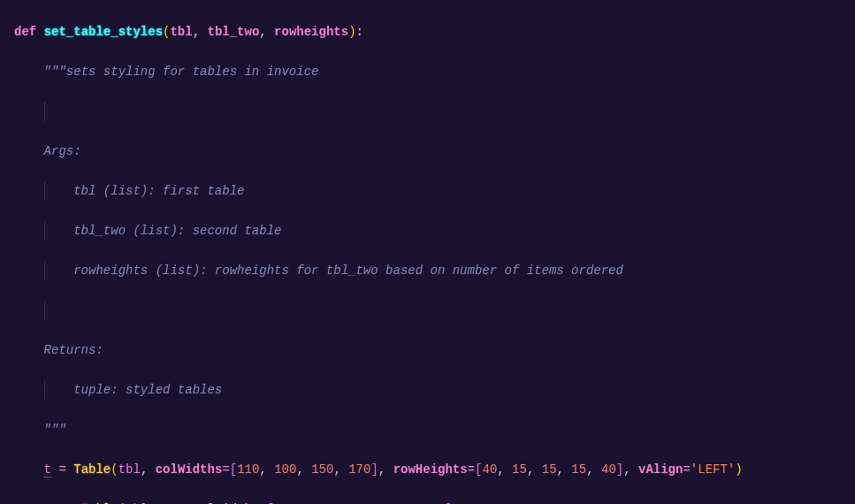  I want to click on class-name: Table, so click(92, 470).